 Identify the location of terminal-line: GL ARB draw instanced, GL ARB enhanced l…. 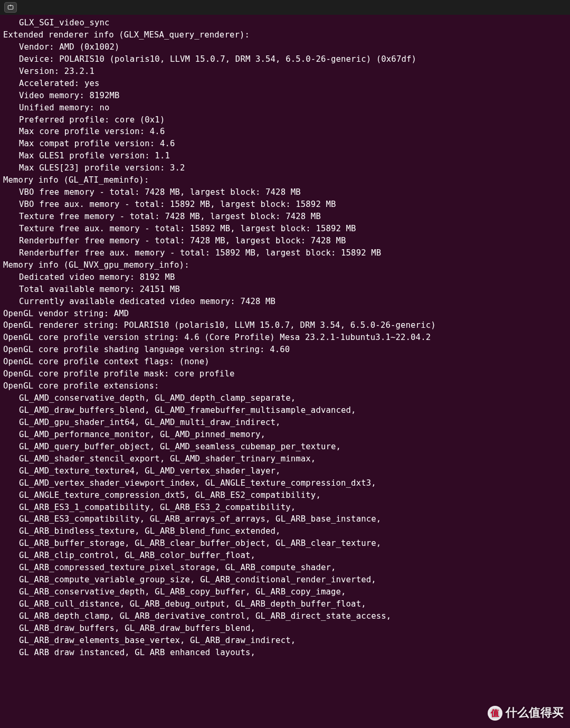
(285, 653).